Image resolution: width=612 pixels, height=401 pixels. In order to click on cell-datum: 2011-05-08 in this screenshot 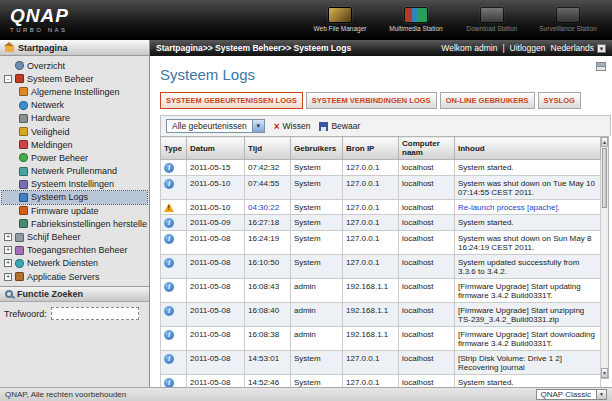, I will do `click(216, 315)`.